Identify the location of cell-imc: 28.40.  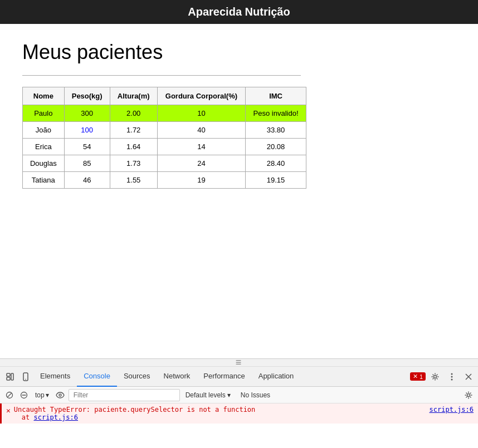
(276, 164).